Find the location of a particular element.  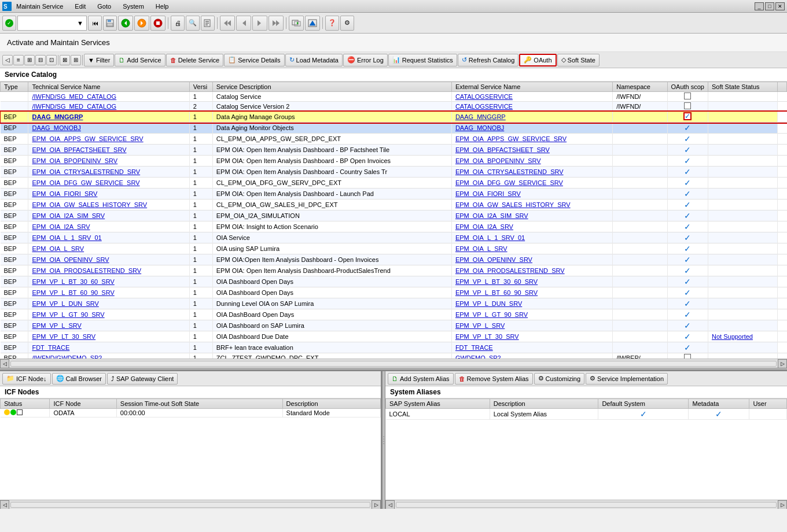

request-statistics-button: 📊 Request Statistics is located at coordinates (422, 60).